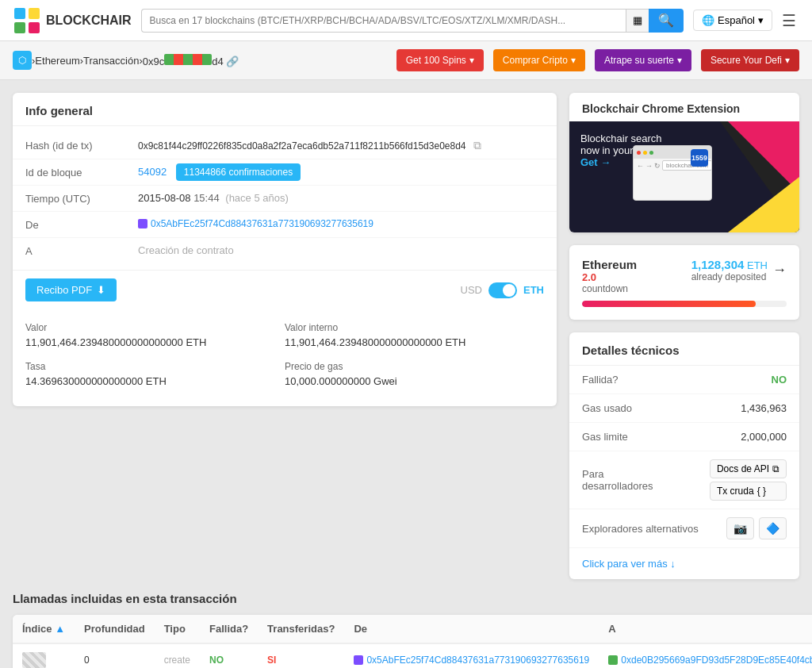 The height and width of the screenshot is (668, 812). Describe the element at coordinates (406, 60) in the screenshot. I see `breadcrumb-bar: ⬡ › Ethereum › Transacción › 0x9cd4 🔗 Ge…` at that location.